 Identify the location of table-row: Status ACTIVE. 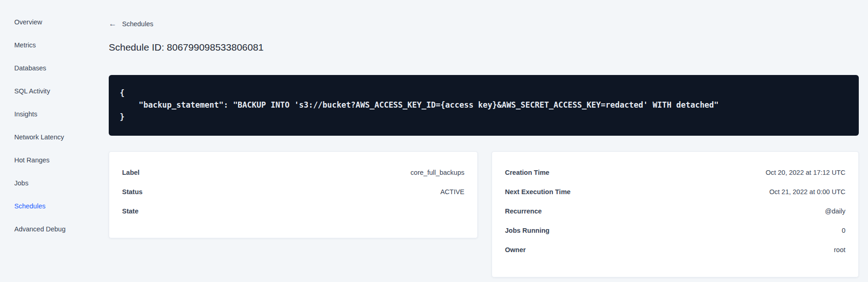
(293, 192).